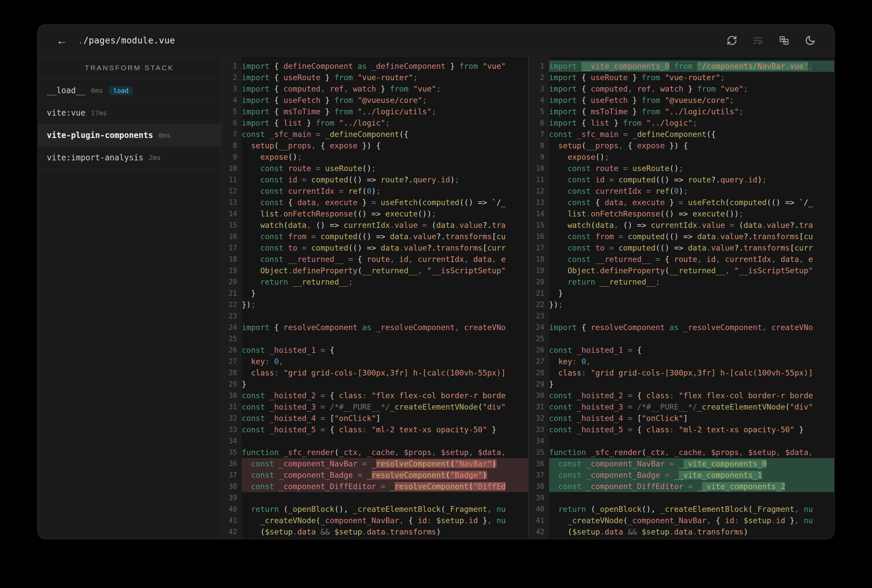 This screenshot has height=588, width=872. I want to click on transform-item-0: __load__0msload, so click(129, 91).